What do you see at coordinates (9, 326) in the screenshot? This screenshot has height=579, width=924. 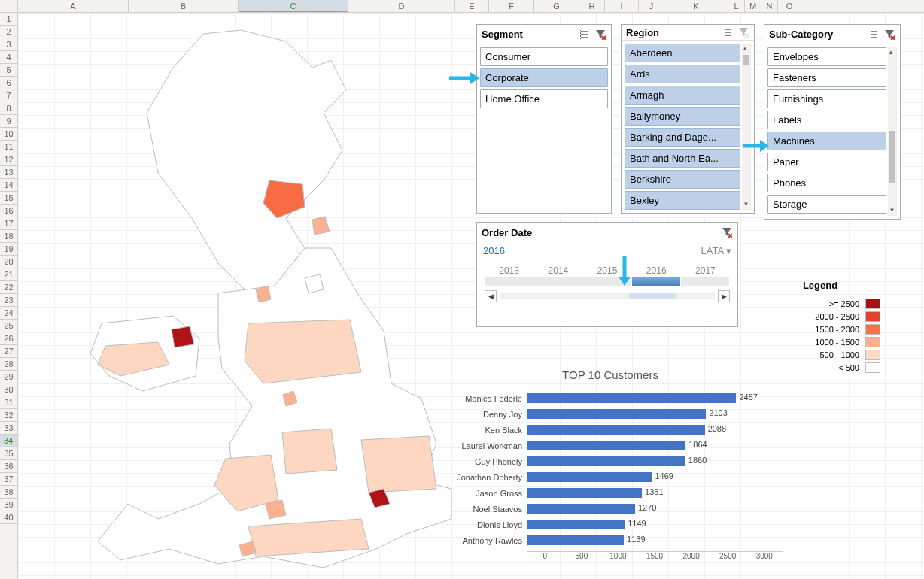 I see `row-header: 25` at bounding box center [9, 326].